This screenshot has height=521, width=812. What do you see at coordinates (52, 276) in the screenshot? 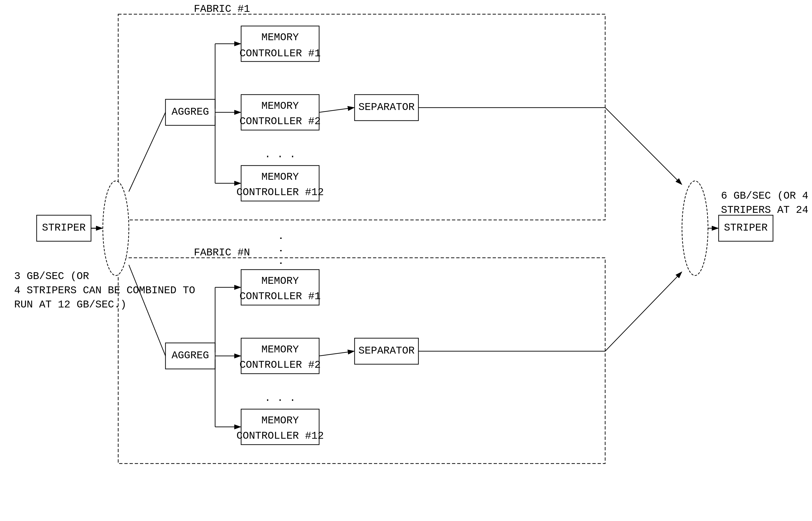
I see `annotation-left-line1: 3 GB/SEC (OR` at bounding box center [52, 276].